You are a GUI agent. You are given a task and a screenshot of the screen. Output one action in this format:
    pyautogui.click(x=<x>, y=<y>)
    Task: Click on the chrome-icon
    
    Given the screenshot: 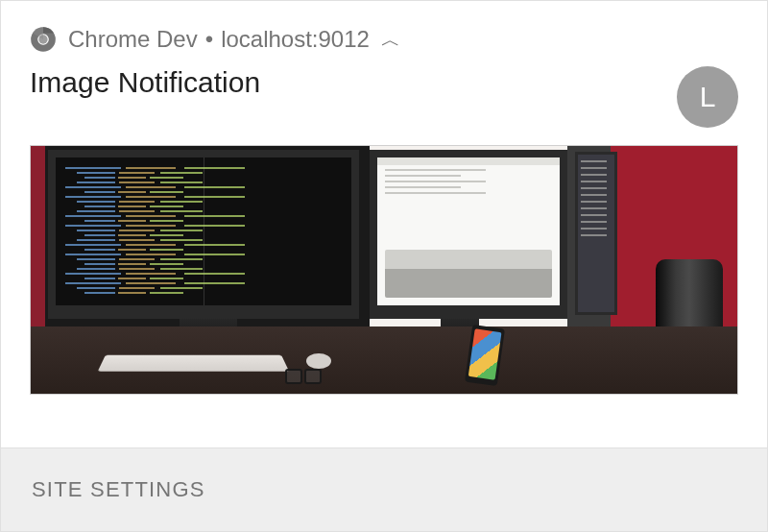 What is the action you would take?
    pyautogui.click(x=43, y=39)
    